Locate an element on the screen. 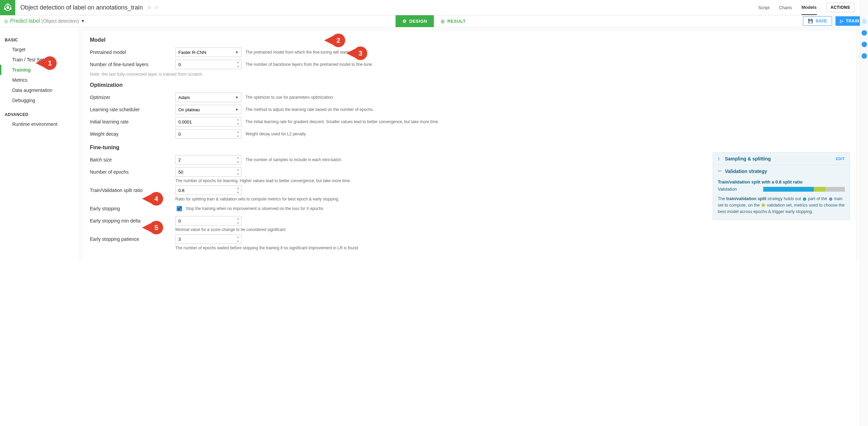 This screenshot has height=426, width=868. splitting-info-card: 〉 Sampling & splitting EDIT ﹀ Validation… is located at coordinates (781, 186).